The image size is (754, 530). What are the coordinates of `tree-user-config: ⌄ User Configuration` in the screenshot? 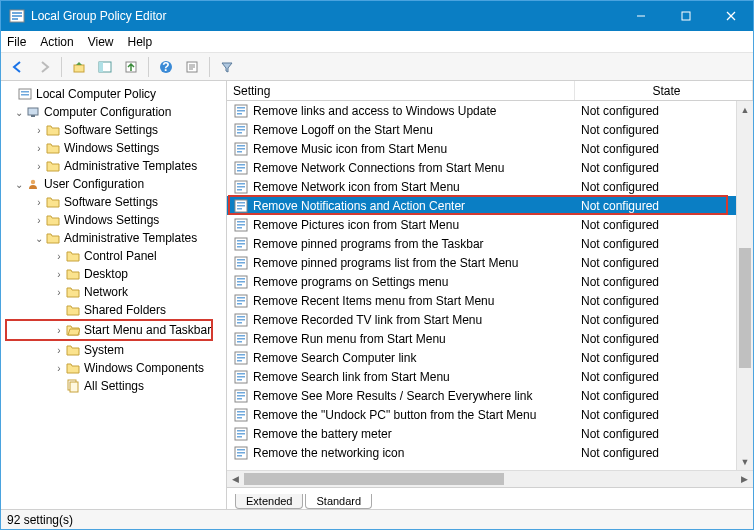 It's located at (116, 184).